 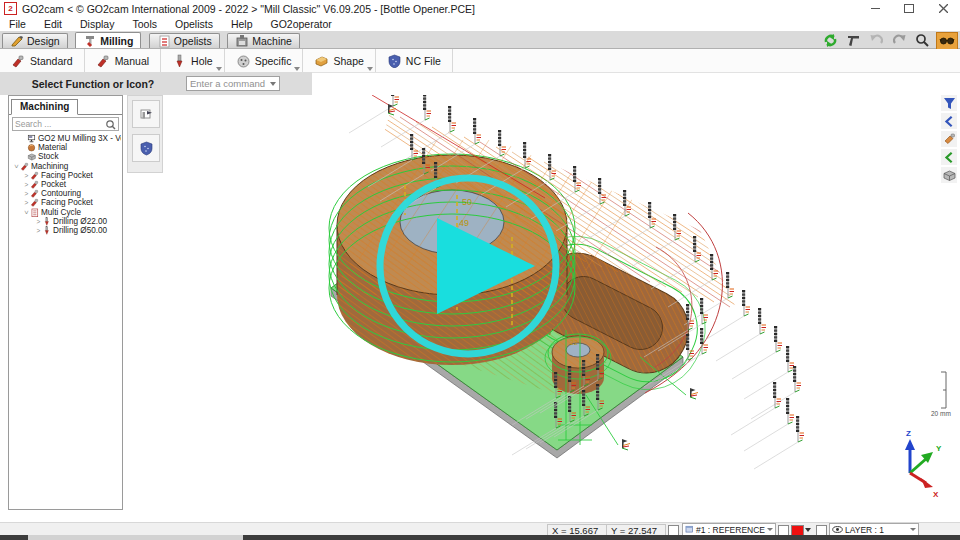 I want to click on redo-button, so click(x=899, y=41).